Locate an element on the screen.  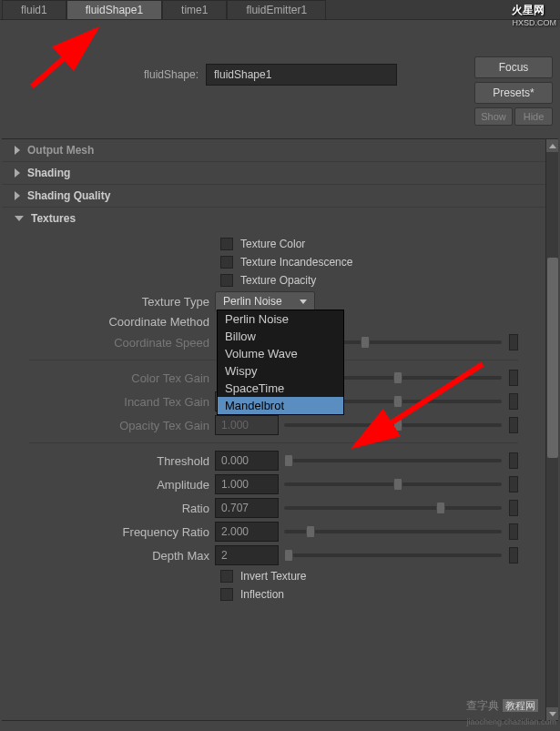
option-wispy: Wispy is located at coordinates (280, 371).